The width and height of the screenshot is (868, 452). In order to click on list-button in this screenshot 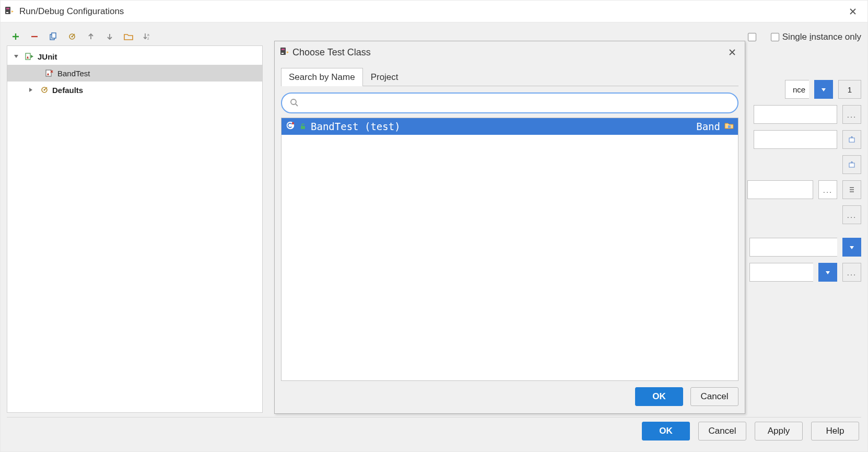, I will do `click(852, 190)`.